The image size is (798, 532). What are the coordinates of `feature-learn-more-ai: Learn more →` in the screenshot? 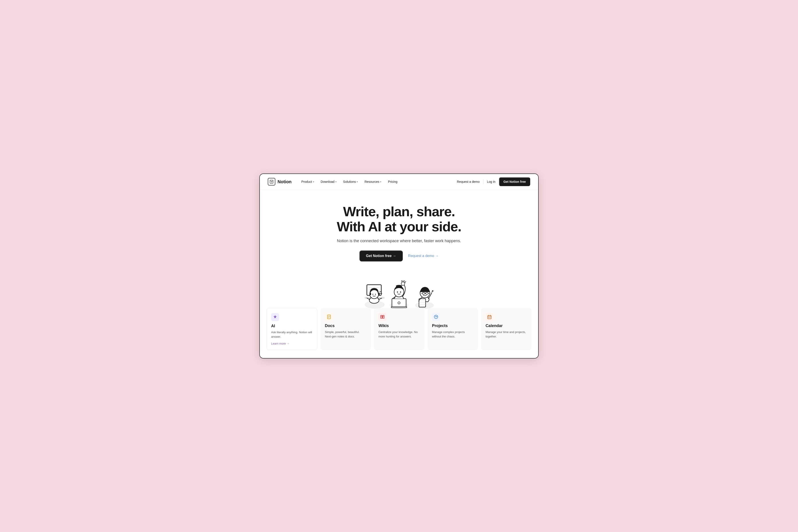 It's located at (280, 343).